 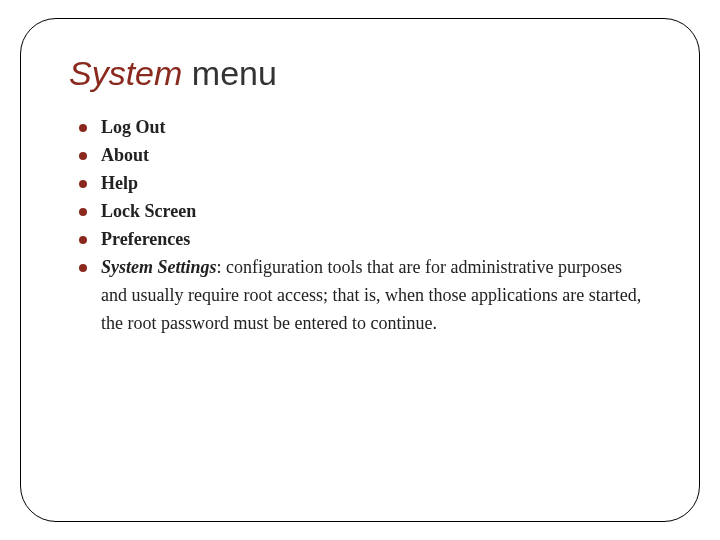 I want to click on list-item: Help, so click(x=363, y=184).